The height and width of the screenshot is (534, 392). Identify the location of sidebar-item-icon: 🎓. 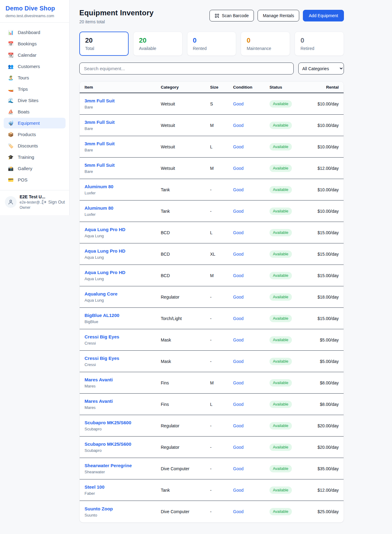
(11, 157).